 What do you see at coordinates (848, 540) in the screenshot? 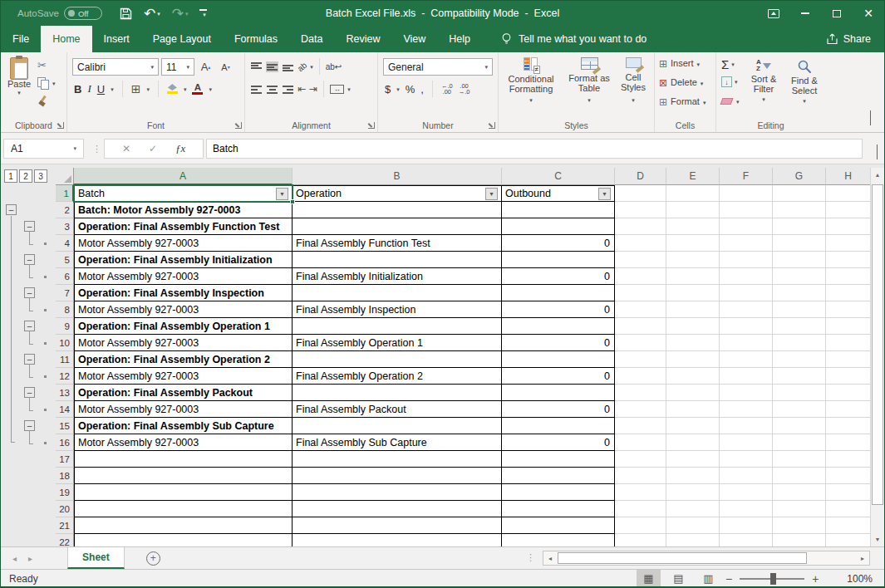
I see `cell-H22` at bounding box center [848, 540].